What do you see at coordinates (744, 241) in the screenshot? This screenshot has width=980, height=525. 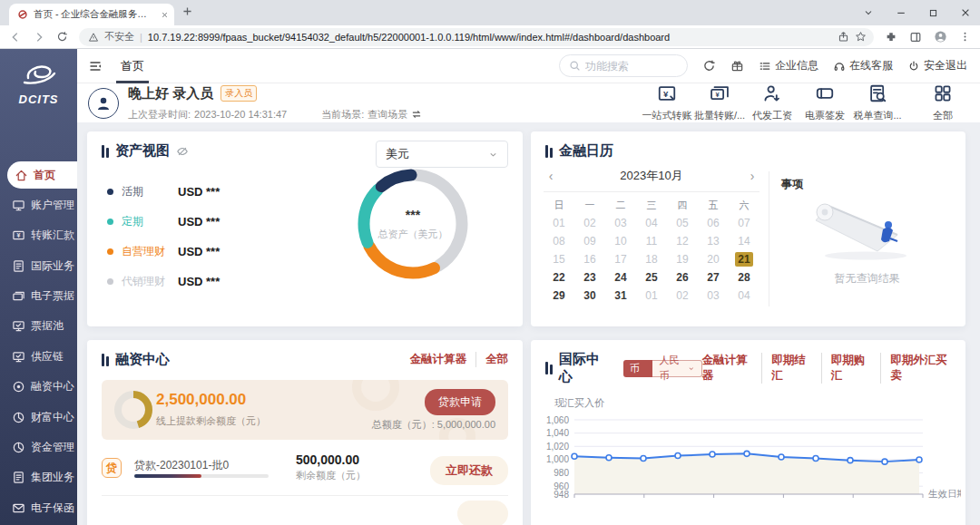 I see `calendar-day-14: 14` at bounding box center [744, 241].